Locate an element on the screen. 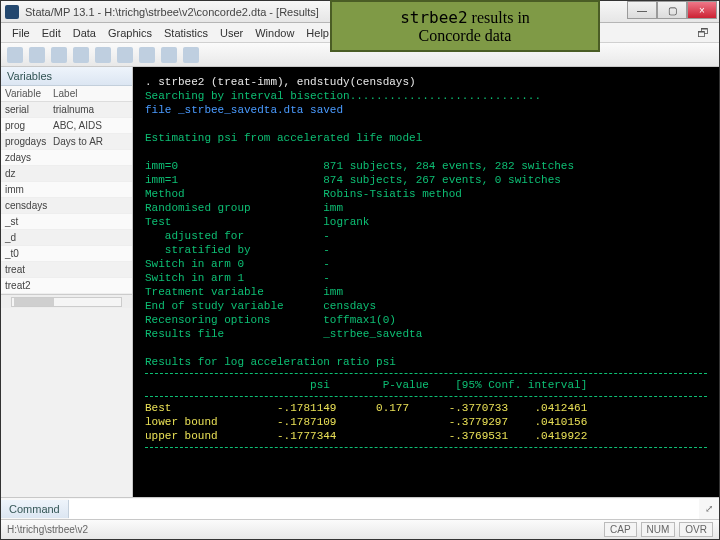 The image size is (720, 540). graph-icon is located at coordinates (125, 55).